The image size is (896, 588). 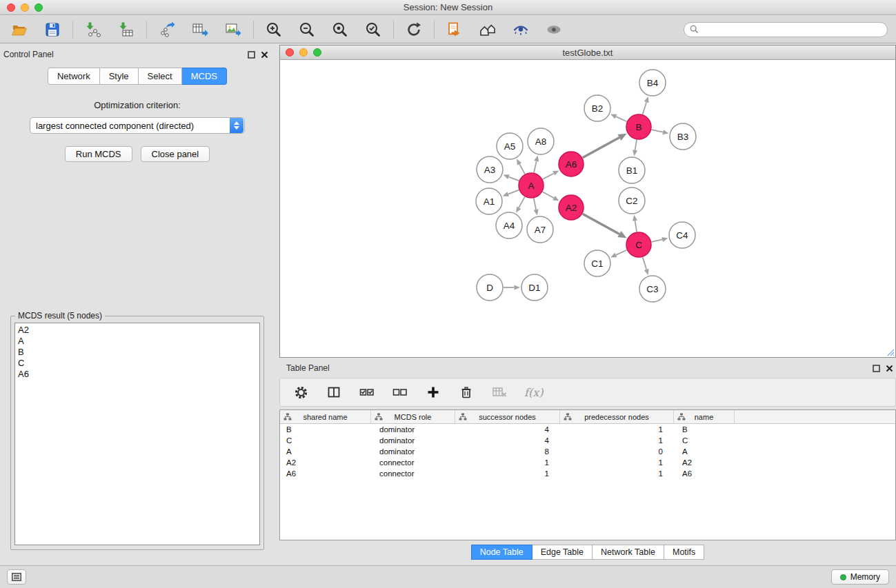 I want to click on edge-A-A8, so click(x=535, y=167).